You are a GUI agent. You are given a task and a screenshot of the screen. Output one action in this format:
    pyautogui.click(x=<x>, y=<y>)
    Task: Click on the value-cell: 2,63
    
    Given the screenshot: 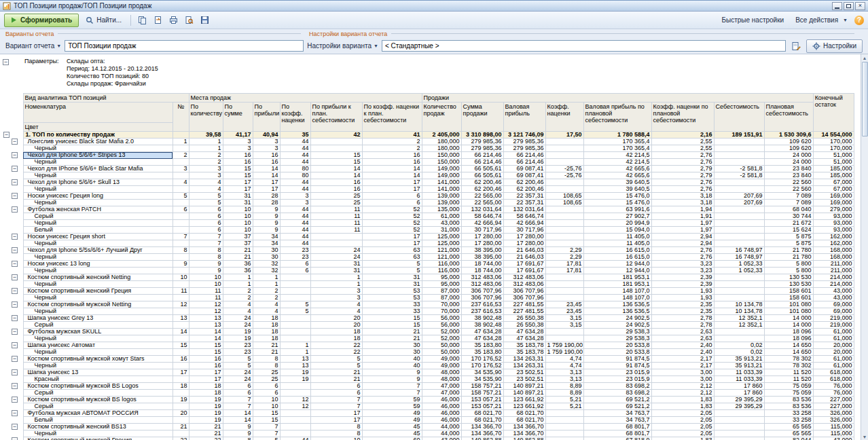 What is the action you would take?
    pyautogui.click(x=683, y=332)
    